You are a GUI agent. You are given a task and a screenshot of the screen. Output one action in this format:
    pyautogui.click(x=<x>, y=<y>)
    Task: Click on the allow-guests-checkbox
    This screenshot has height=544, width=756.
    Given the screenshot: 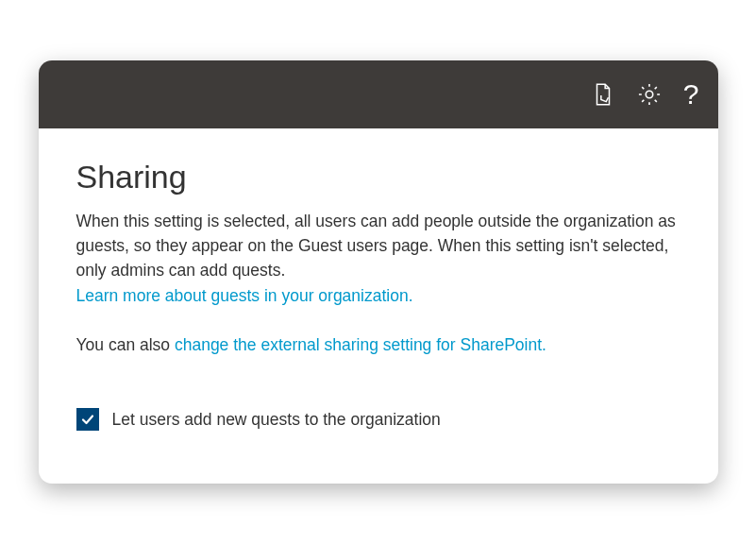 What is the action you would take?
    pyautogui.click(x=88, y=419)
    